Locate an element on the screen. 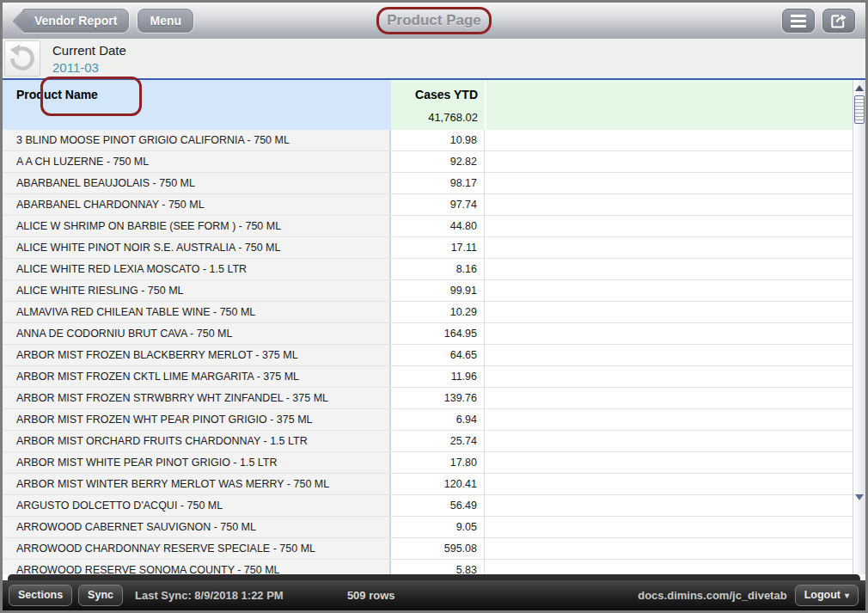  logout-button: Logout▾ is located at coordinates (827, 595).